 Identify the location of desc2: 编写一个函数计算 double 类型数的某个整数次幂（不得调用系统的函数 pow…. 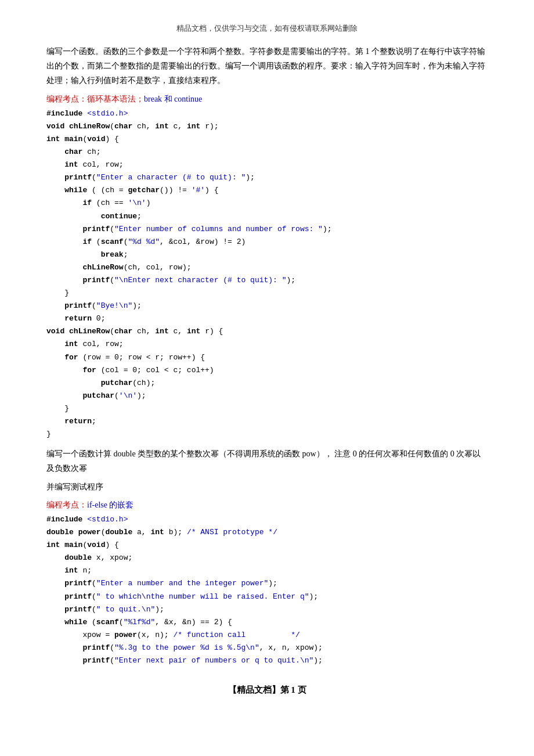
(267, 461).